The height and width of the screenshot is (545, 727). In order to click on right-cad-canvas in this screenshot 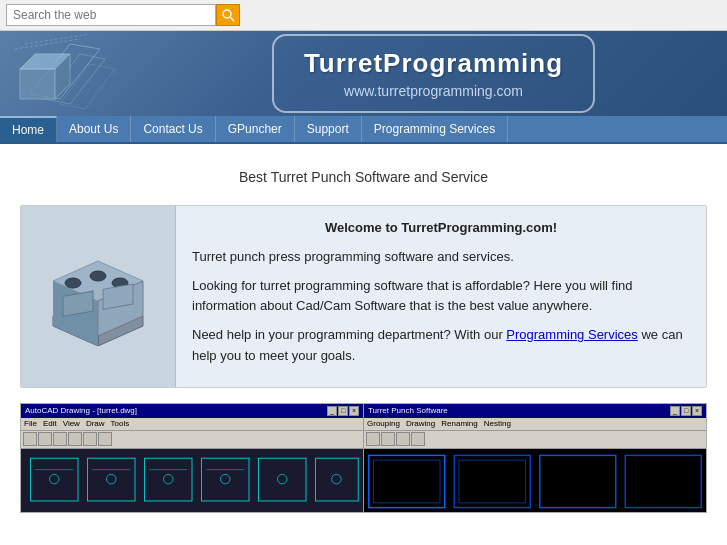, I will do `click(535, 480)`.